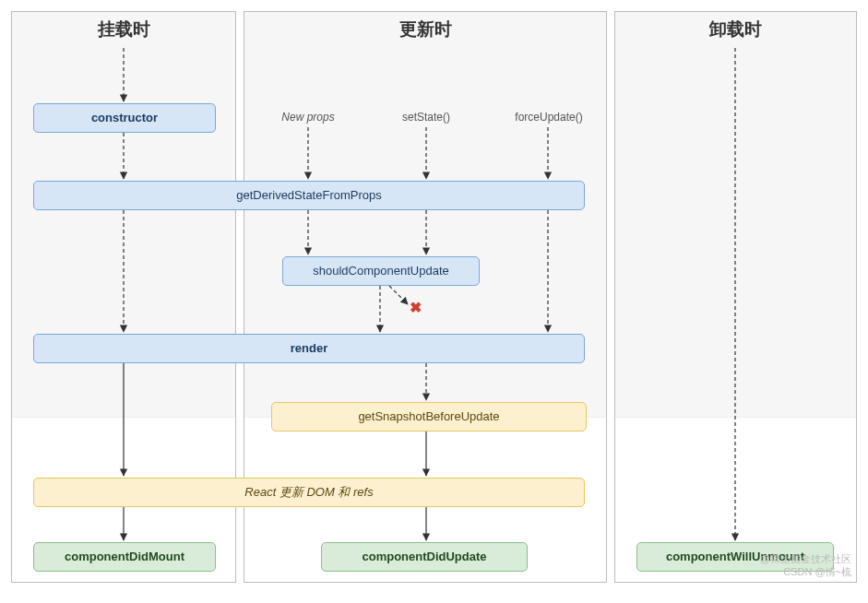 The height and width of the screenshot is (603, 868). What do you see at coordinates (817, 572) in the screenshot?
I see `watermark-2: CSDN @情~梳` at bounding box center [817, 572].